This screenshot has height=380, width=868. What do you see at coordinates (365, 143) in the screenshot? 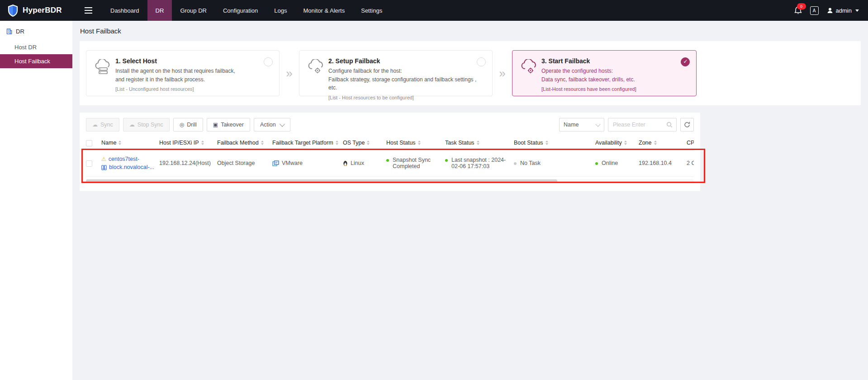
I see `col-os-type: OS Type` at bounding box center [365, 143].